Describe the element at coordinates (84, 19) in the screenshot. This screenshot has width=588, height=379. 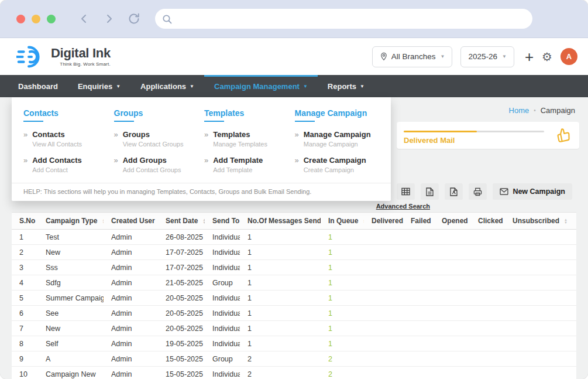
I see `back-button` at that location.